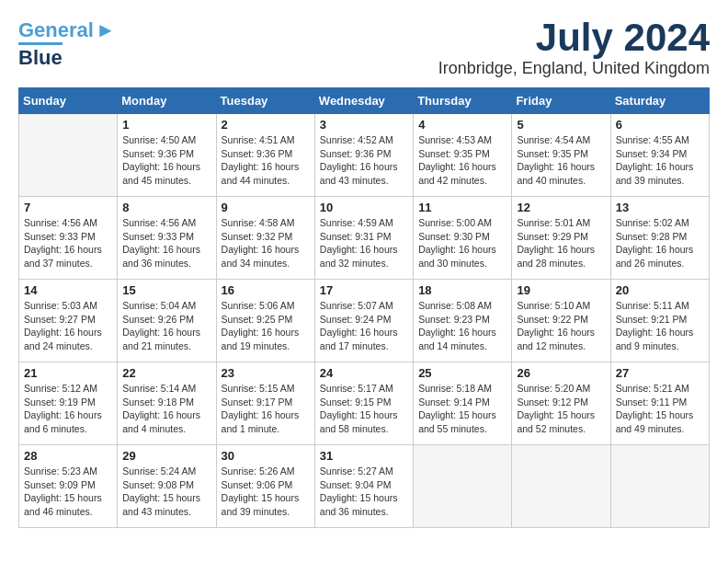 This screenshot has width=728, height=563. Describe the element at coordinates (167, 404) in the screenshot. I see `calendar-cell: 22Sunrise: 5:14 AM Sunset: 9:18 PM Dayli…` at that location.